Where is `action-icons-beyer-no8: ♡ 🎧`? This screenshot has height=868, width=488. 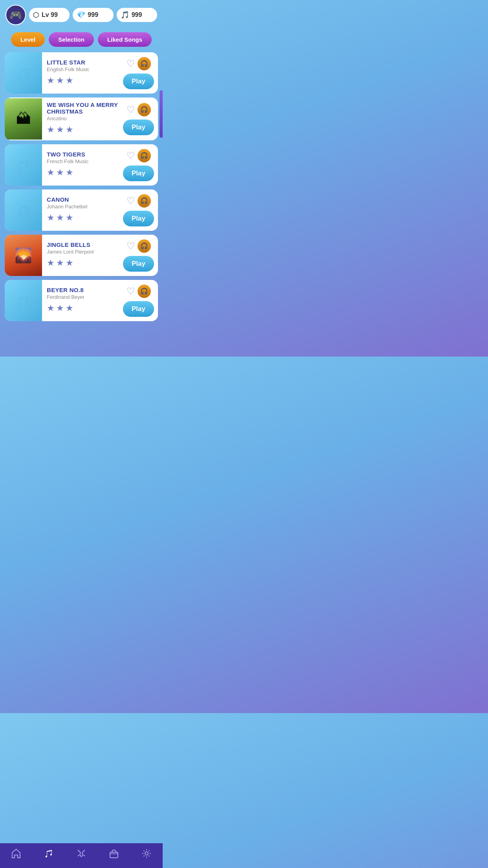 action-icons-beyer-no8: ♡ 🎧 is located at coordinates (139, 291).